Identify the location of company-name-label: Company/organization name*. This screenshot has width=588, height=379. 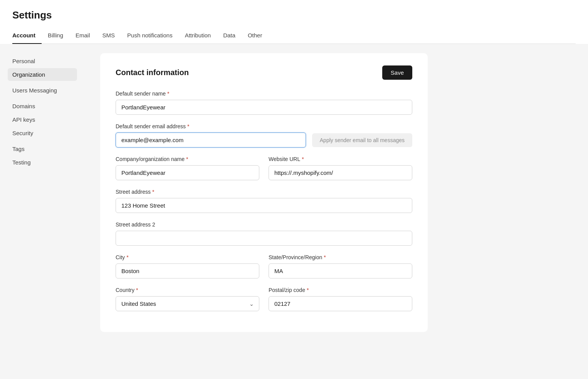
(187, 159).